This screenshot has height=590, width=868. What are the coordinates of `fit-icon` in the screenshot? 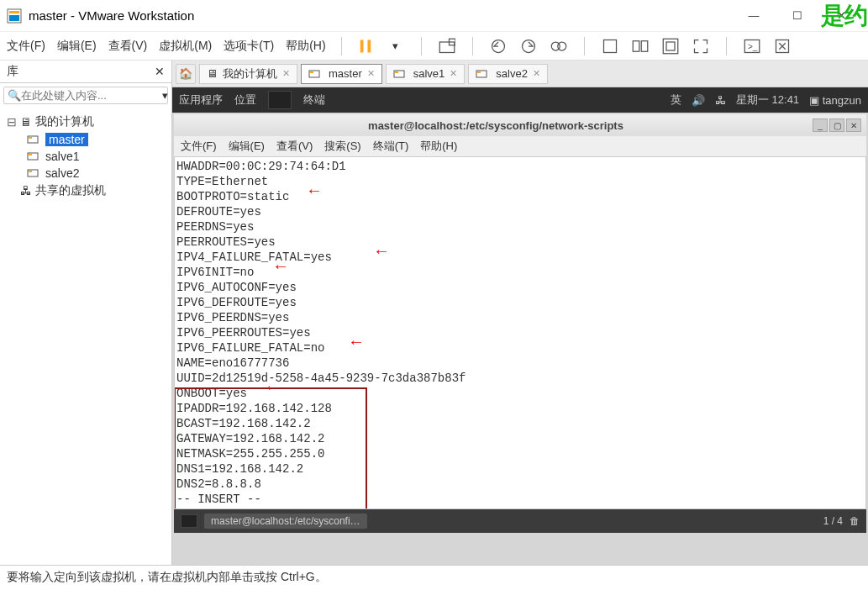 It's located at (782, 46).